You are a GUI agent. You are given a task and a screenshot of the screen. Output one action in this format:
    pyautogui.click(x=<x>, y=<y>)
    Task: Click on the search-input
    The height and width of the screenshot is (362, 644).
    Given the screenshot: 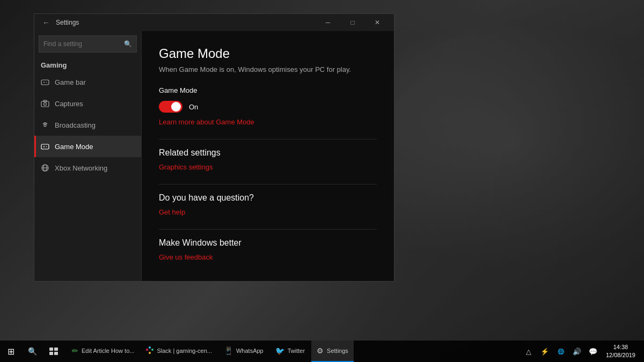 What is the action you would take?
    pyautogui.click(x=84, y=44)
    